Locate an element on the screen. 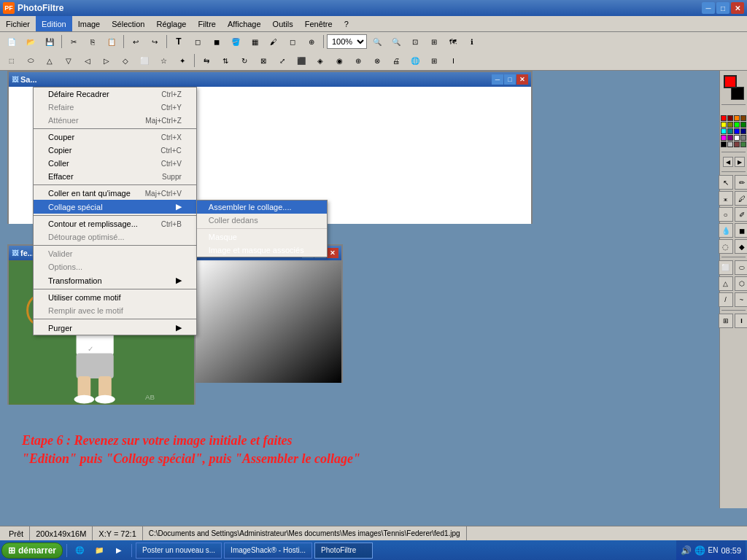 This screenshot has width=747, height=560. menu-reglage: Réglage is located at coordinates (172, 23).